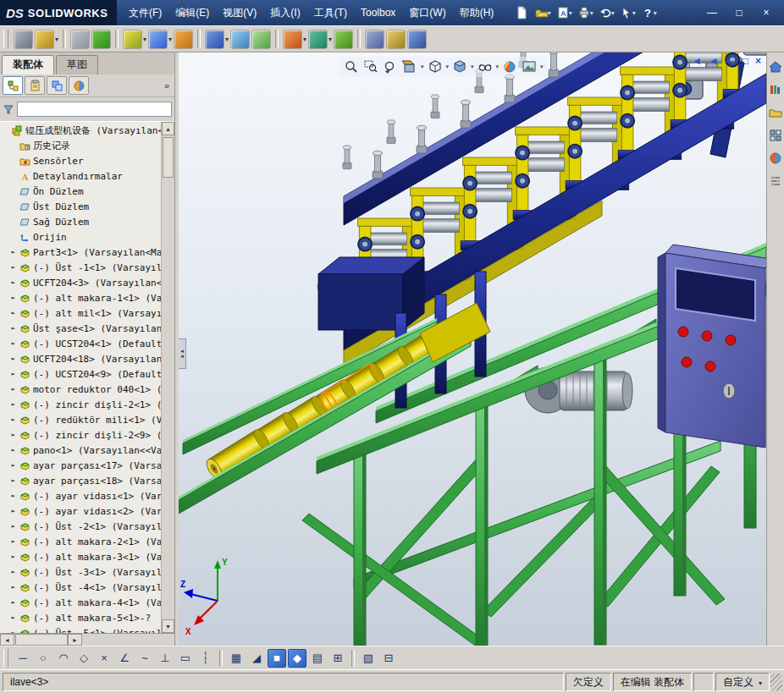  What do you see at coordinates (776, 181) in the screenshot?
I see `custom-properties-button` at bounding box center [776, 181].